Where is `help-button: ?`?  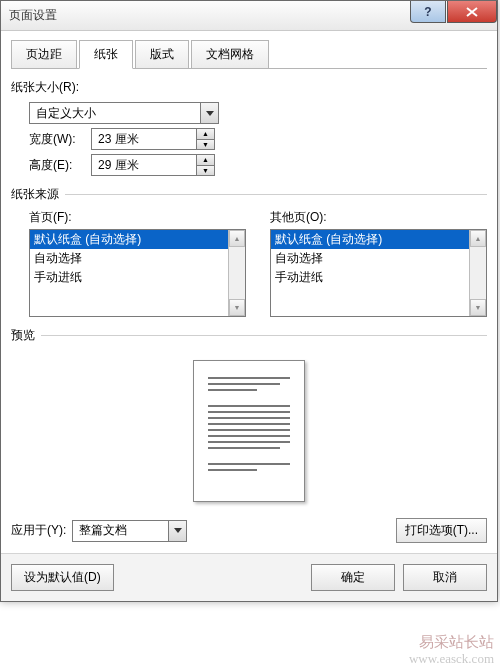
help-button: ? is located at coordinates (428, 12).